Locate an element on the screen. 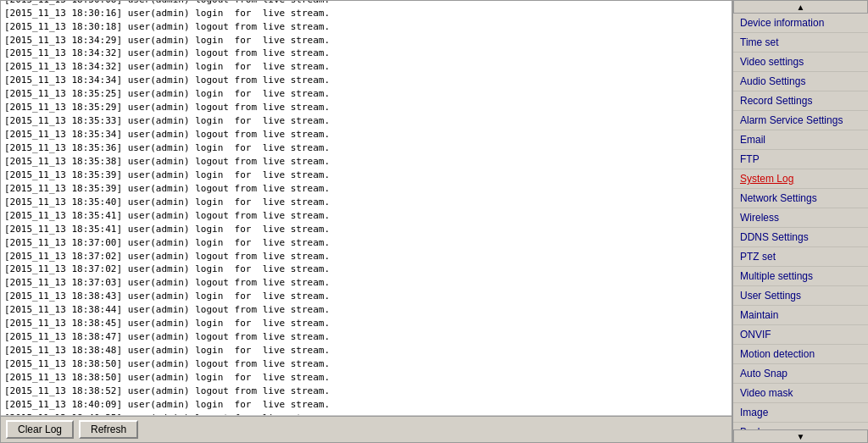 This screenshot has width=868, height=443. sidebar-item-onvif: ONVIF is located at coordinates (800, 335).